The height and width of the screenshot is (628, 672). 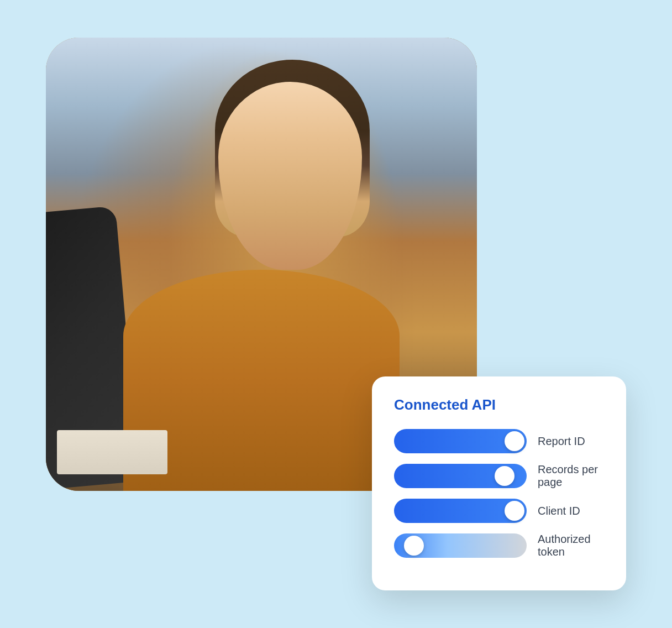 I want to click on toggle-knob-records, so click(x=505, y=476).